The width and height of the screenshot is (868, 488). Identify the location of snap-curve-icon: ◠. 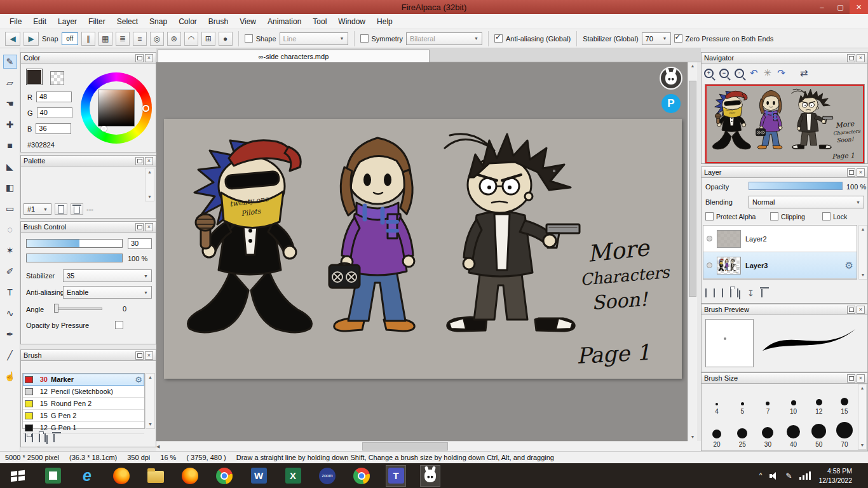
(191, 39).